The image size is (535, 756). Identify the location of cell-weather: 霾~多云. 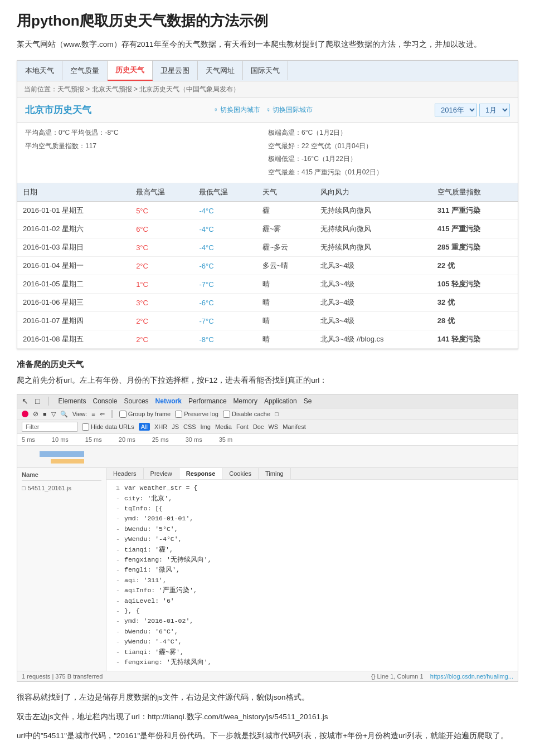
(286, 247).